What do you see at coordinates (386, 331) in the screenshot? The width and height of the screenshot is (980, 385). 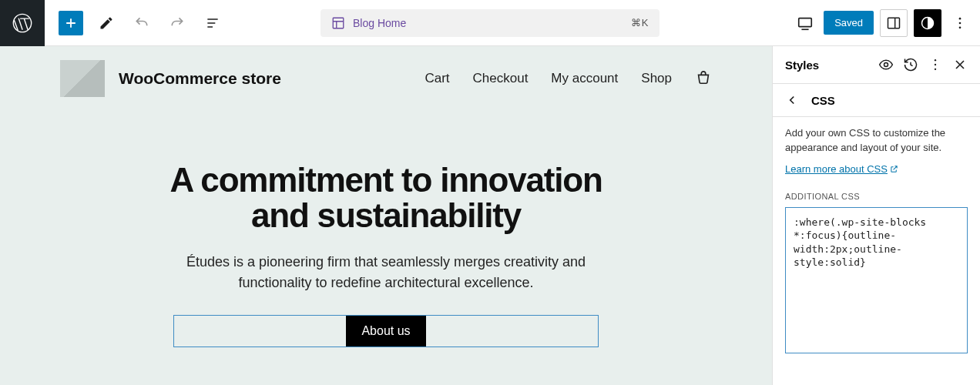 I see `selected-buttons-block: About us` at bounding box center [386, 331].